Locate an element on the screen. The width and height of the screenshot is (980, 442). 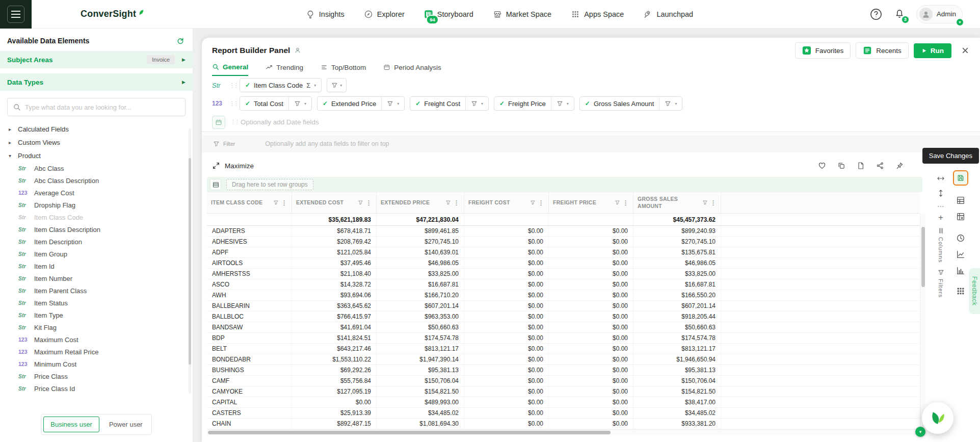
table-row: ADHESIVES$208,769.42$270,745.10$0.00$0.0… is located at coordinates (564, 242).